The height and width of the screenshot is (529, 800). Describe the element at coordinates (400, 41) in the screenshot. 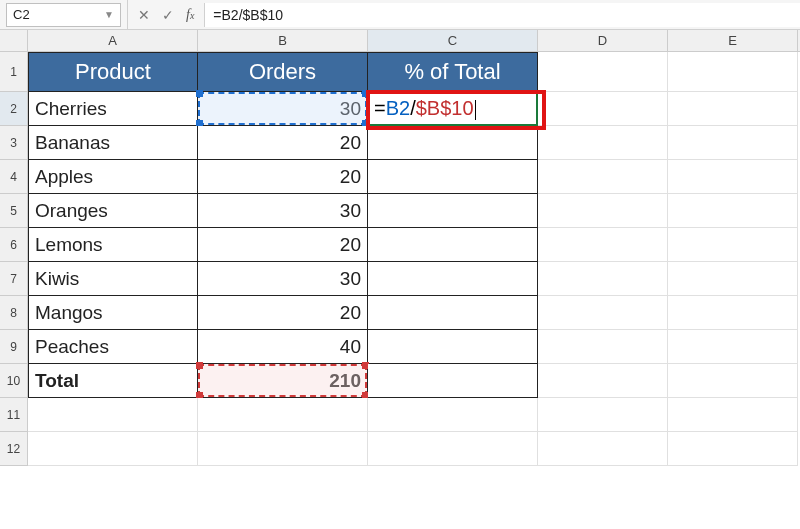

I see `column-headers-row: A B C D E` at that location.